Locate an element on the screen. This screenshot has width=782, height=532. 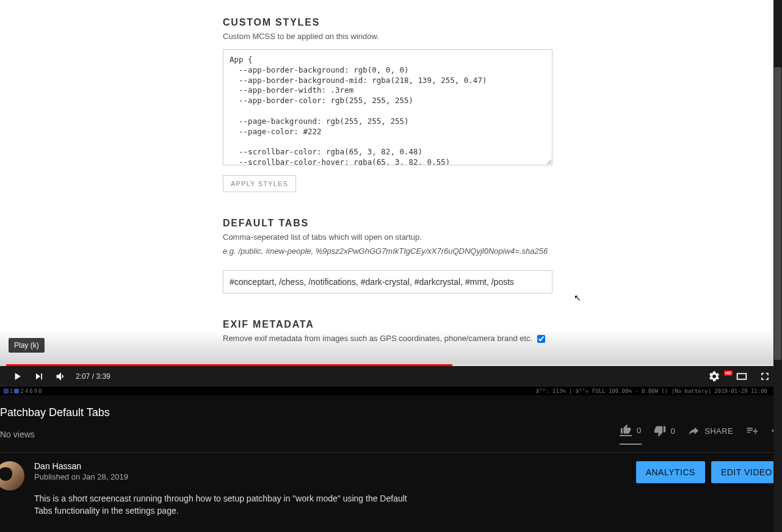
publish-date: Published on Jan 28, 2019 is located at coordinates (330, 477).